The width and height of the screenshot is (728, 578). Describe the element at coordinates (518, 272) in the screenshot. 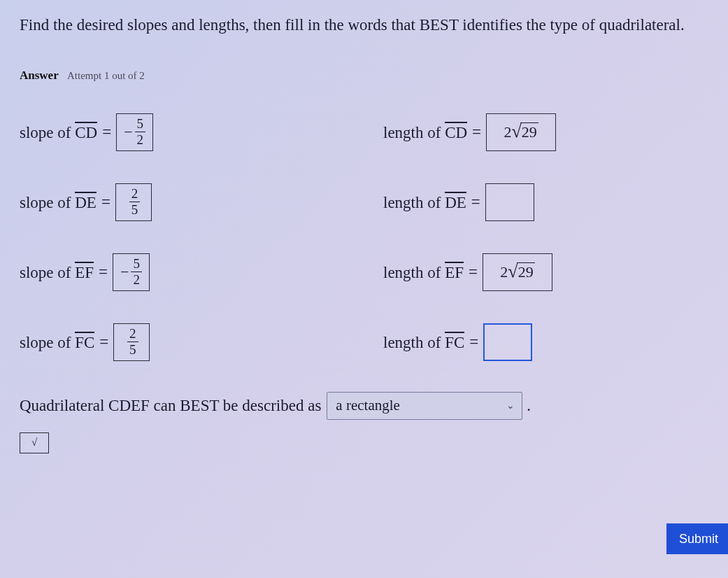

I see `length-ef-input: 2√29` at that location.